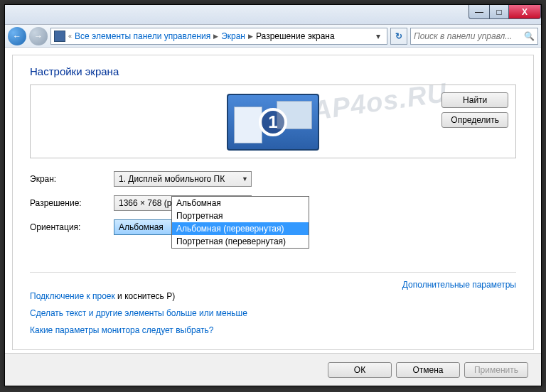 This screenshot has width=546, height=392. Describe the element at coordinates (273, 281) in the screenshot. I see `advanced-row: Дополнительные параметры` at that location.